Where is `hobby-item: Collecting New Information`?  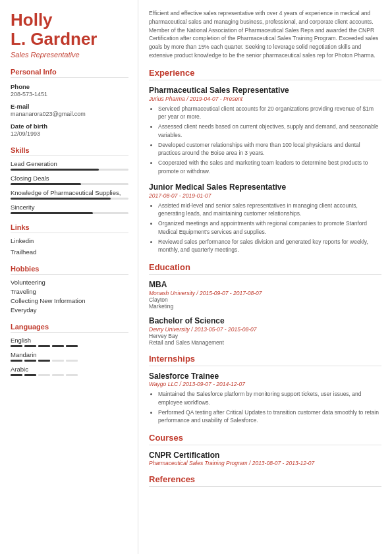
hobby-item: Collecting New Information is located at coordinates (70, 300).